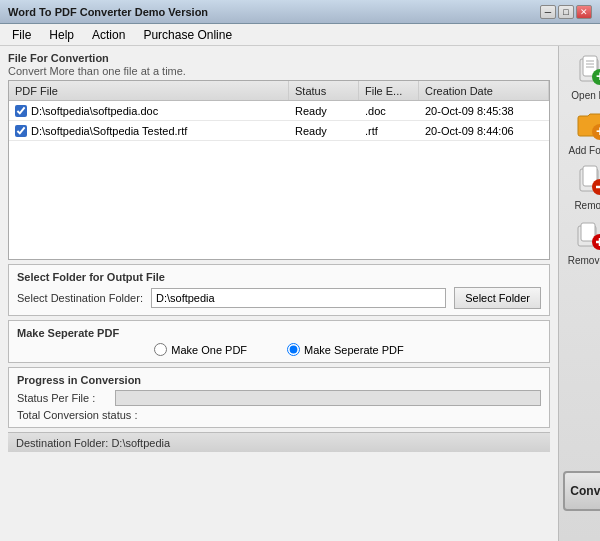  What do you see at coordinates (566, 12) in the screenshot?
I see `maximize-button: □` at bounding box center [566, 12].